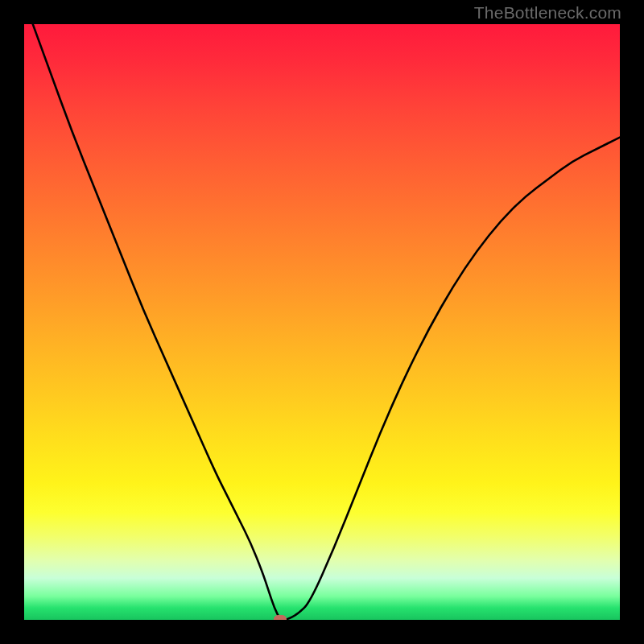  What do you see at coordinates (280, 617) in the screenshot?
I see `optimum-marker` at bounding box center [280, 617].